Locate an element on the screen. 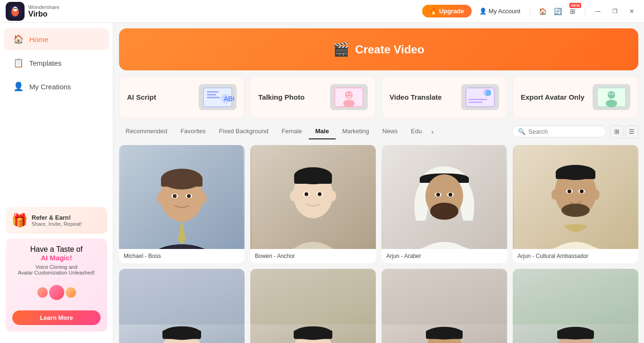 Image resolution: width=644 pixels, height=343 pixels. logo-text: Wondershare Virbo is located at coordinates (44, 11).